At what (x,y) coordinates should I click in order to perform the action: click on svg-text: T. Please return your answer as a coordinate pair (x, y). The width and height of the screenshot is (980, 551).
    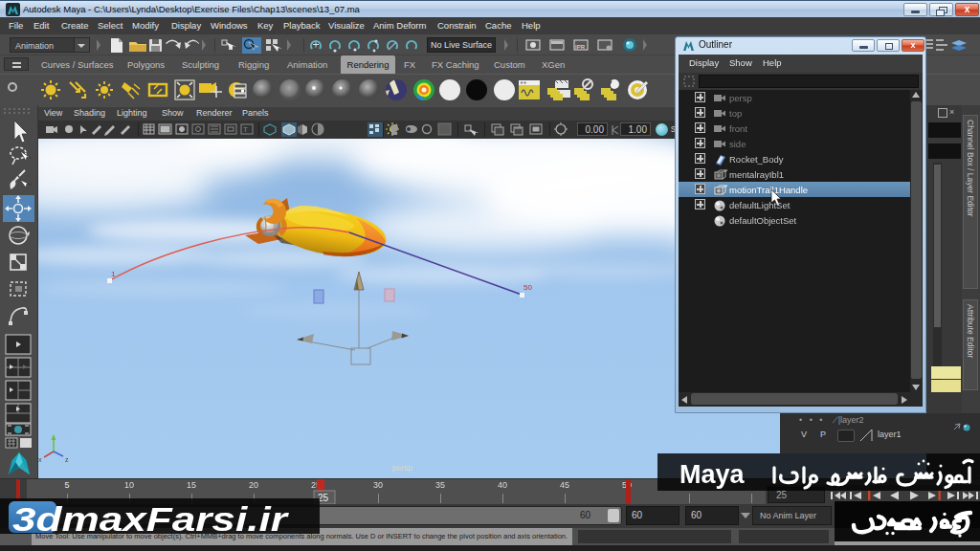
    Looking at the image, I should click on (245, 130).